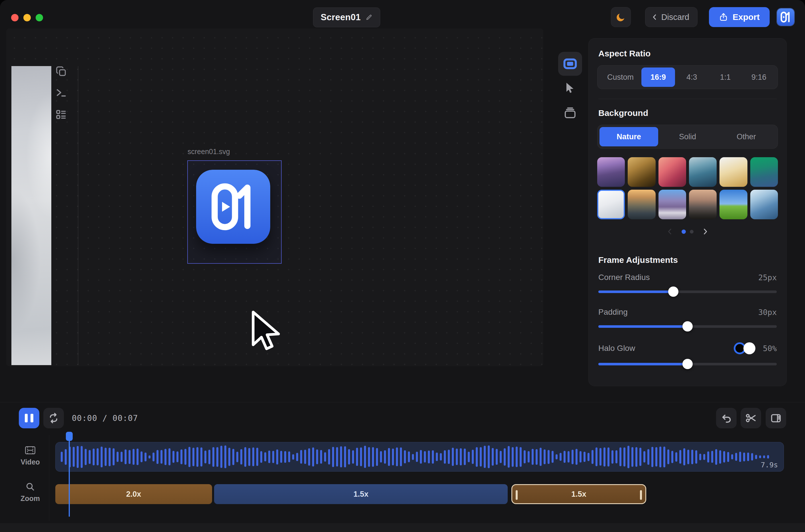 This screenshot has height=532, width=805. I want to click on pager-prev-icon, so click(670, 231).